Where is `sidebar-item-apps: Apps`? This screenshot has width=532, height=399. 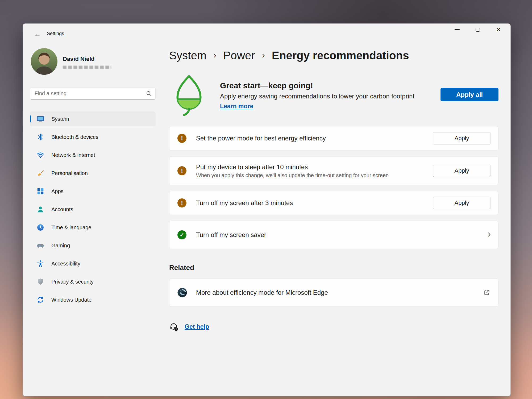
sidebar-item-apps: Apps is located at coordinates (93, 191).